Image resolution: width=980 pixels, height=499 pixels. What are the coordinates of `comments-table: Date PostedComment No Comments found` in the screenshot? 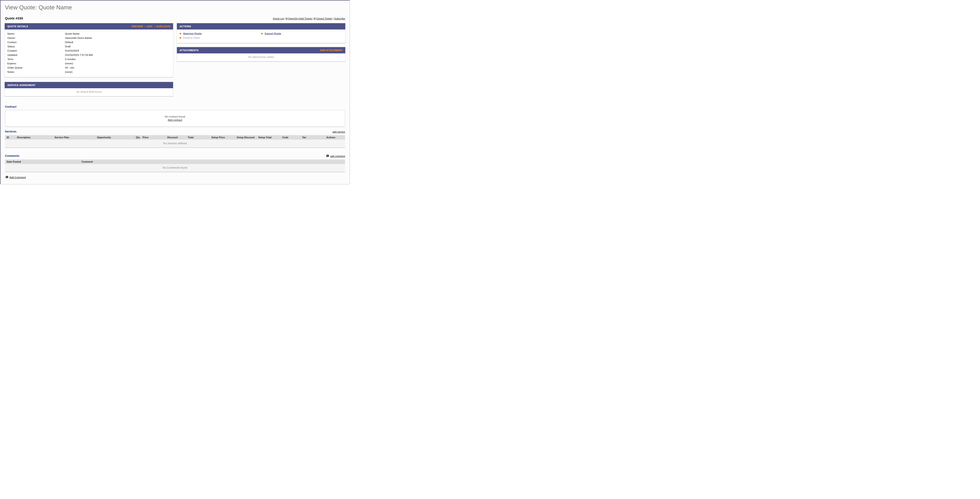 It's located at (175, 166).